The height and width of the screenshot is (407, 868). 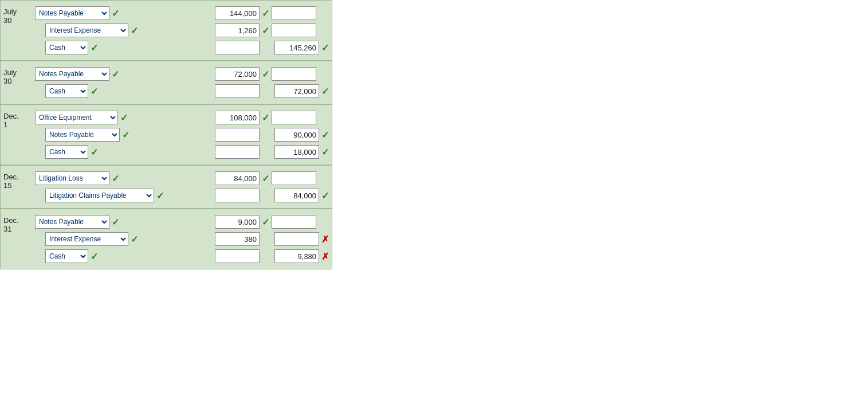 I want to click on date-label-july30-1: July30, so click(x=18, y=15).